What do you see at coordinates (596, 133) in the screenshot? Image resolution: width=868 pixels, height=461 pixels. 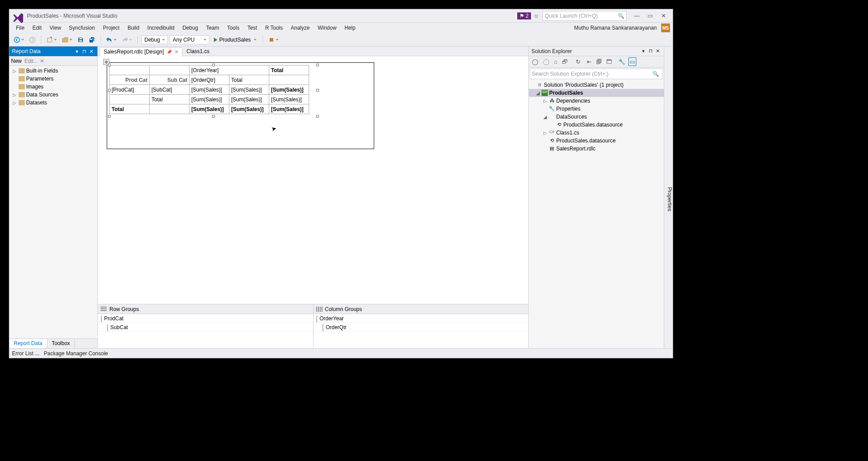 I see `class-file-node: ▷C#Class1.cs` at bounding box center [596, 133].